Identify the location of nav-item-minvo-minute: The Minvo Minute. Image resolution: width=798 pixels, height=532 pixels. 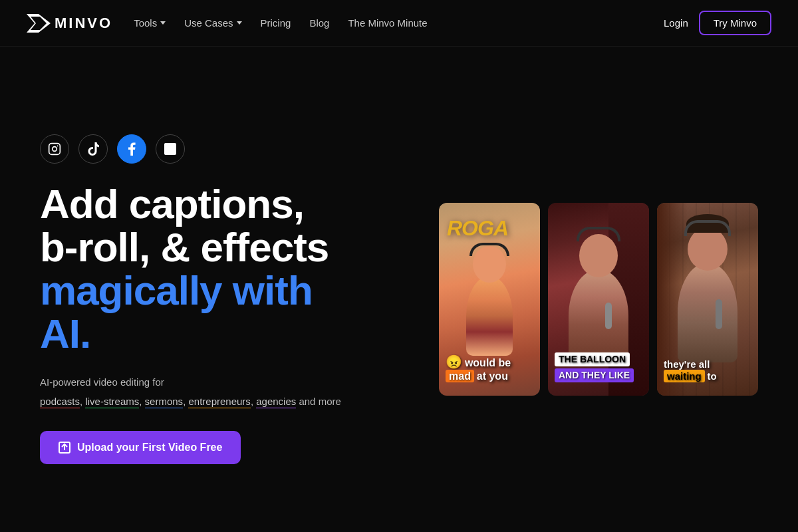
(387, 23).